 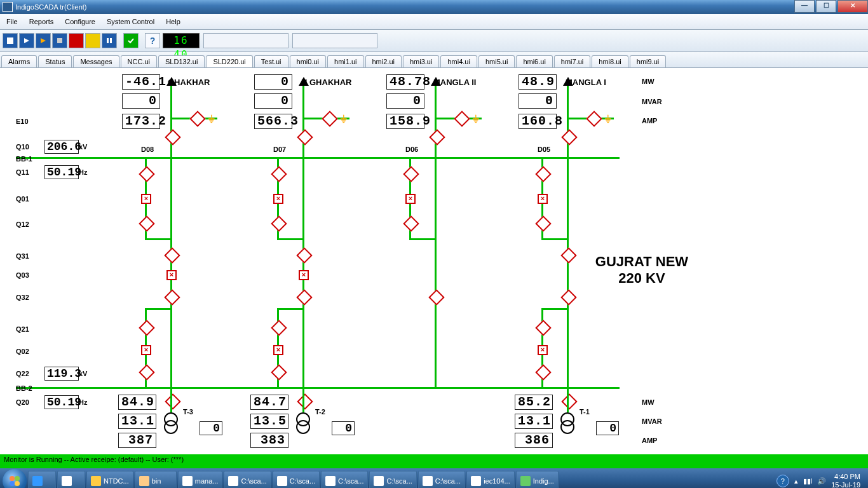 I want to click on feeder-1-disc-top, so click(x=305, y=137).